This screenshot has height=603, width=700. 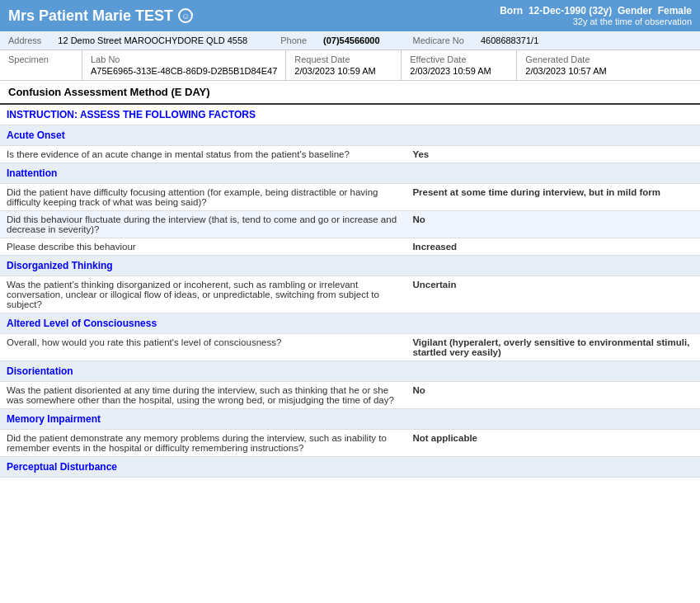 I want to click on category-label: Disorganized Thinking, so click(x=350, y=266).